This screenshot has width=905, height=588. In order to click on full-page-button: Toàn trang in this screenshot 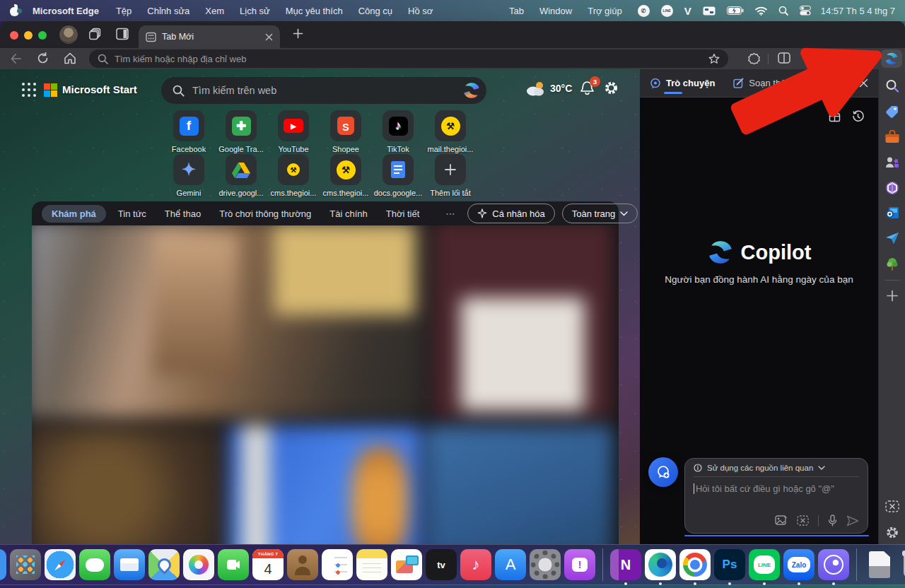, I will do `click(600, 213)`.